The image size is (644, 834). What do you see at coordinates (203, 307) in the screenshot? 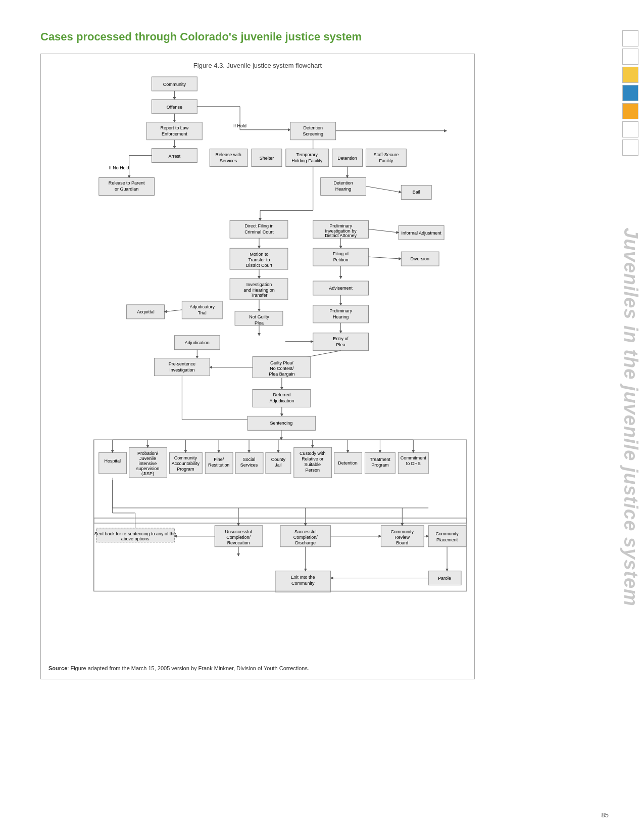
I see `svg-text: Adjudicatory` at bounding box center [203, 307].